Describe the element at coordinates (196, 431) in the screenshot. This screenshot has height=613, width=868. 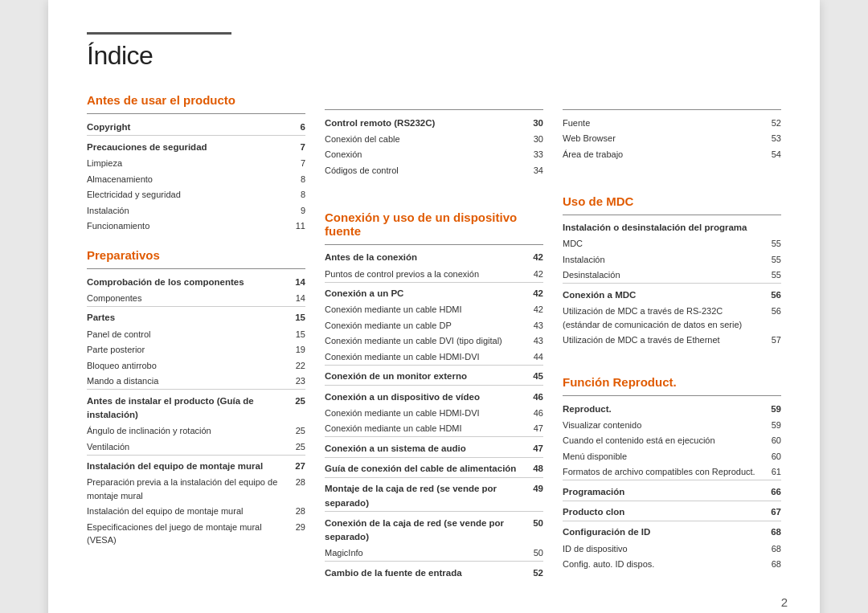
I see `toc-row: Ángulo de inclinación y rotación 25` at that location.